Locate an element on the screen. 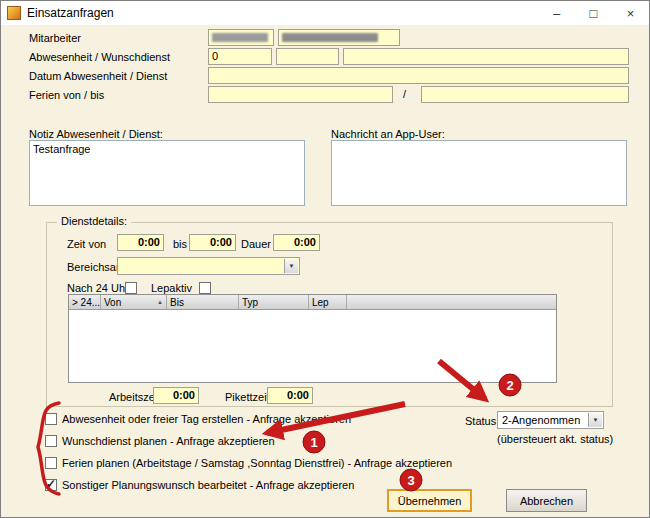 This screenshot has height=518, width=650. checkbox-wunschdienst-planen is located at coordinates (51, 441).